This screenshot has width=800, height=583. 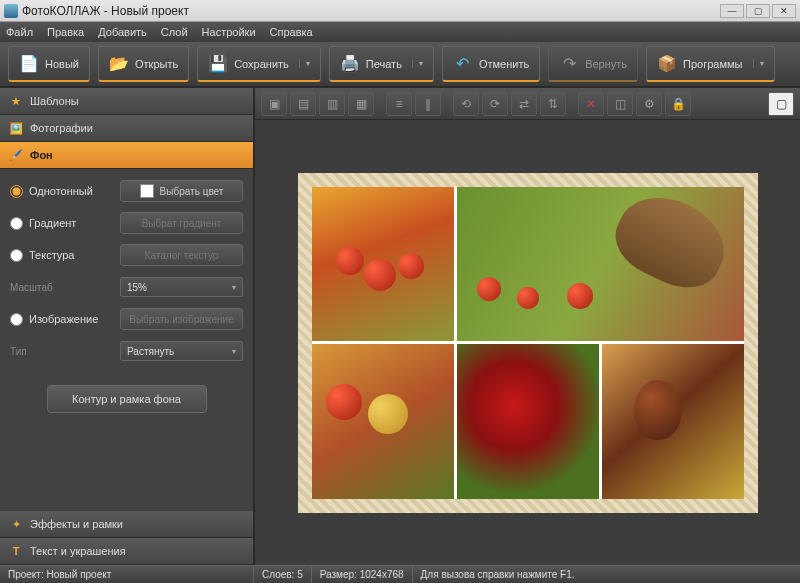 I want to click on open-label: Открыть, so click(x=156, y=64).